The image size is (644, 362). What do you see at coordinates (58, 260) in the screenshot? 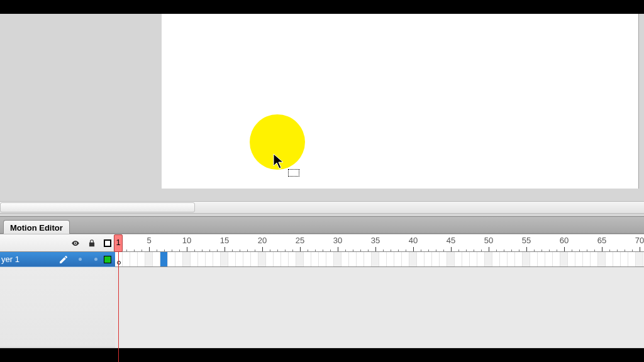
I see `layer-row: yer 1` at bounding box center [58, 260].